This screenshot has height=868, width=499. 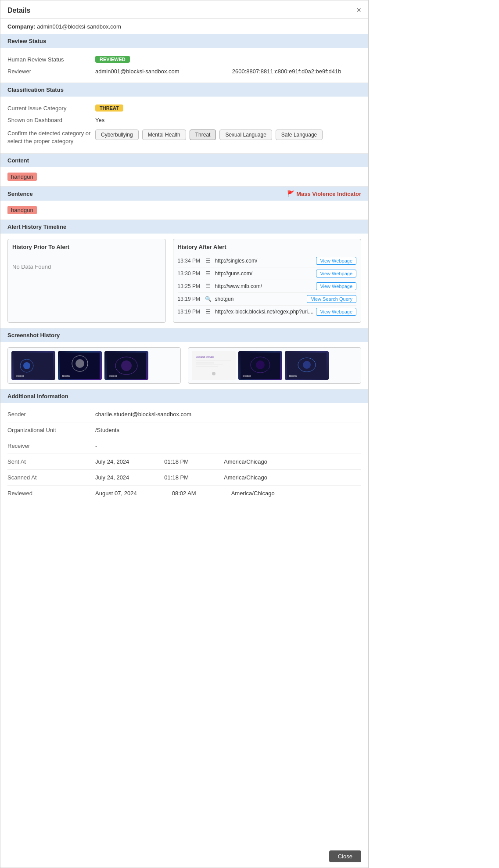 I want to click on svg-text: ACCESS DRIVER, so click(x=205, y=357).